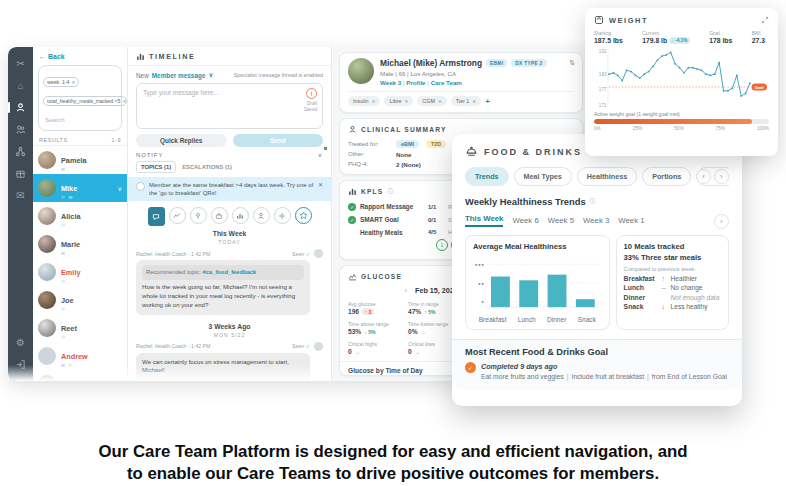 This screenshot has width=786, height=486. I want to click on add-tag-button: +, so click(488, 102).